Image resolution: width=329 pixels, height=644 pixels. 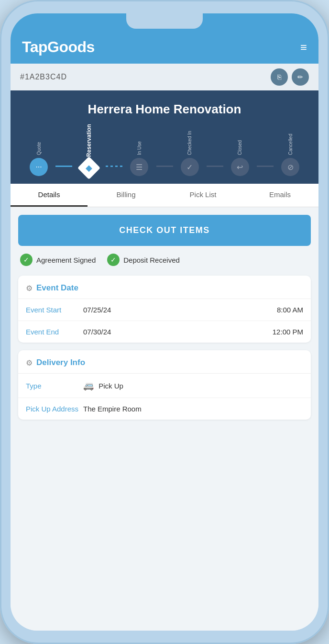 I want to click on step-closed: Closed ↩, so click(x=240, y=151).